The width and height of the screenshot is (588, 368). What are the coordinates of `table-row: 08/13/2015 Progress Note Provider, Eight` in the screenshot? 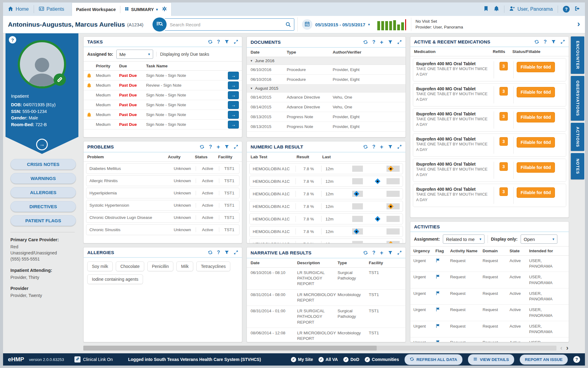 It's located at (326, 127).